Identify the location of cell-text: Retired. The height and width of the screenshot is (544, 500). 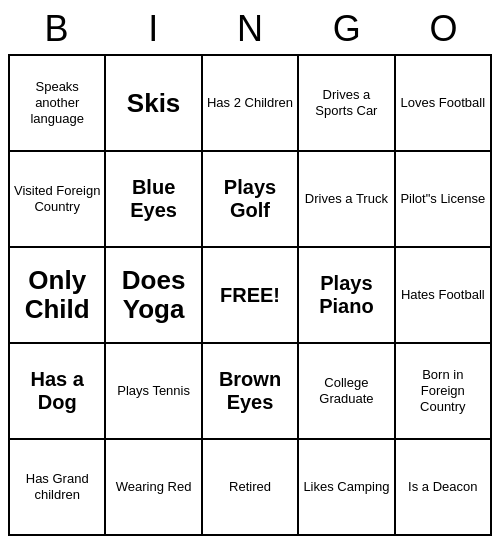
(250, 487).